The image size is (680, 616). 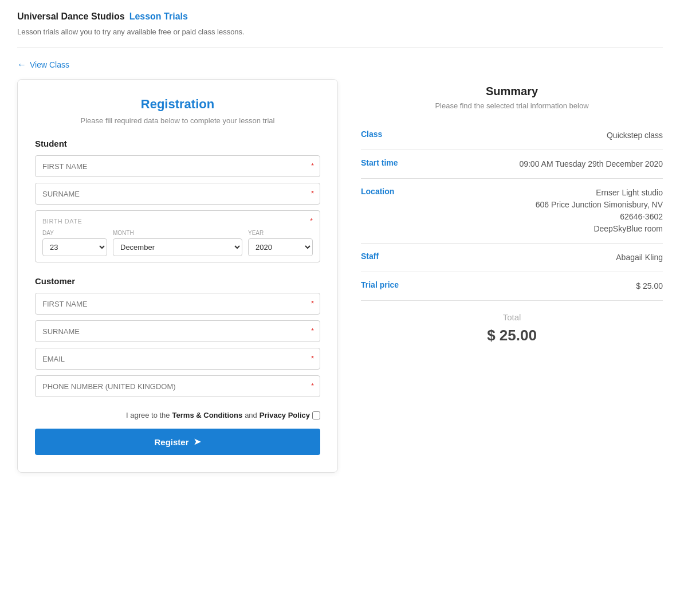 I want to click on summary-row-label: Trial price, so click(x=387, y=285).